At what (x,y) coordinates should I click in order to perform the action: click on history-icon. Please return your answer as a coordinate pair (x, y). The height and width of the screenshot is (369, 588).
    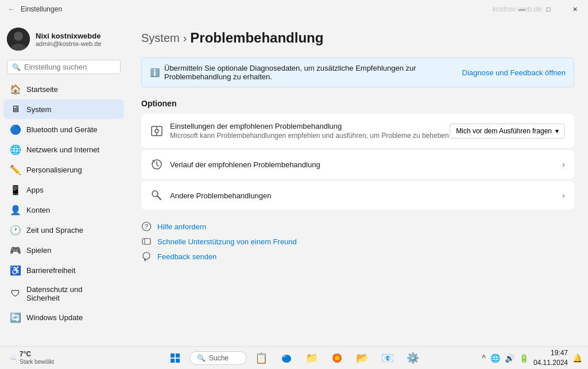
    Looking at the image, I should click on (157, 164).